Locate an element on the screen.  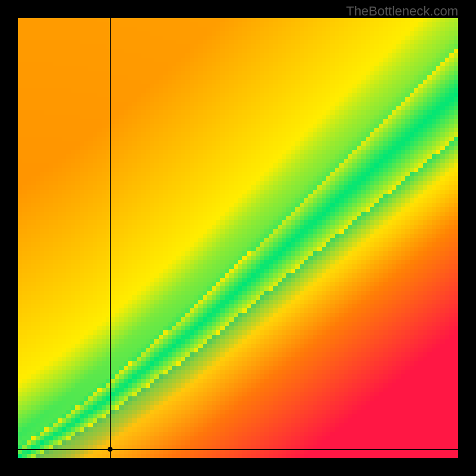
crosshair-horizontal is located at coordinates (238, 450).